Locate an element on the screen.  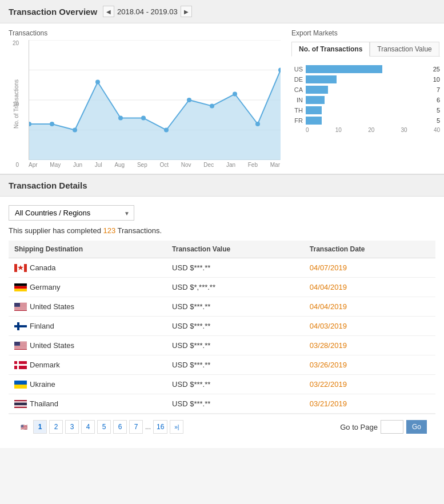
date-cell: 03/22/2019 is located at coordinates (370, 385).